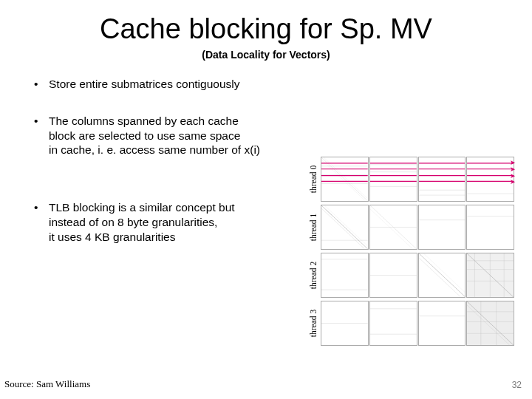  Describe the element at coordinates (415, 228) in the screenshot. I see `thread-row: thread 1` at that location.